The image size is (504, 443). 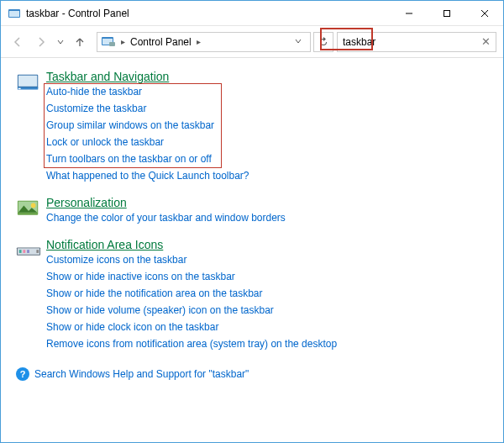 What do you see at coordinates (23, 374) in the screenshot?
I see `help-icon: ?` at bounding box center [23, 374].